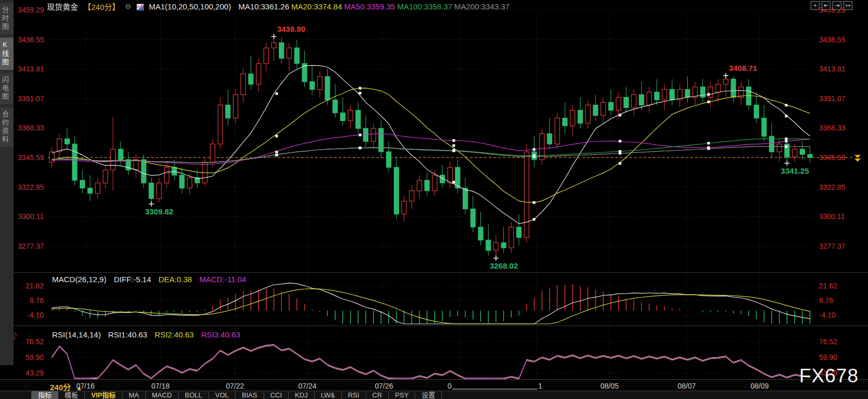  Describe the element at coordinates (328, 395) in the screenshot. I see `toolbar-item-LW&: LW&` at that location.